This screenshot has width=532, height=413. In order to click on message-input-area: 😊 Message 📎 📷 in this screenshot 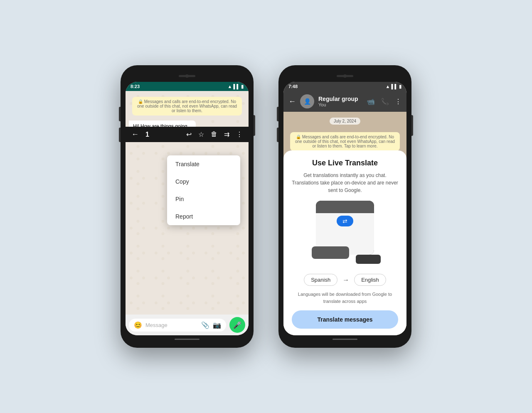, I will do `click(177, 325)`.